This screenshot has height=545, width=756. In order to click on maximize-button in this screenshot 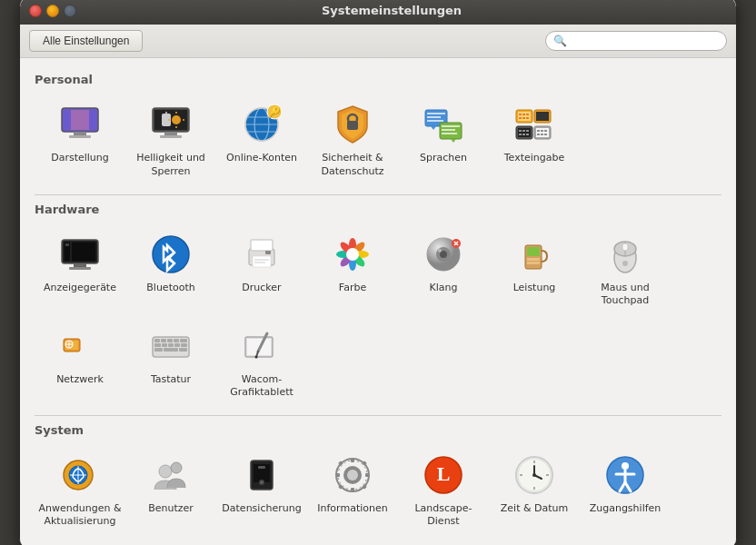, I will do `click(70, 11)`.